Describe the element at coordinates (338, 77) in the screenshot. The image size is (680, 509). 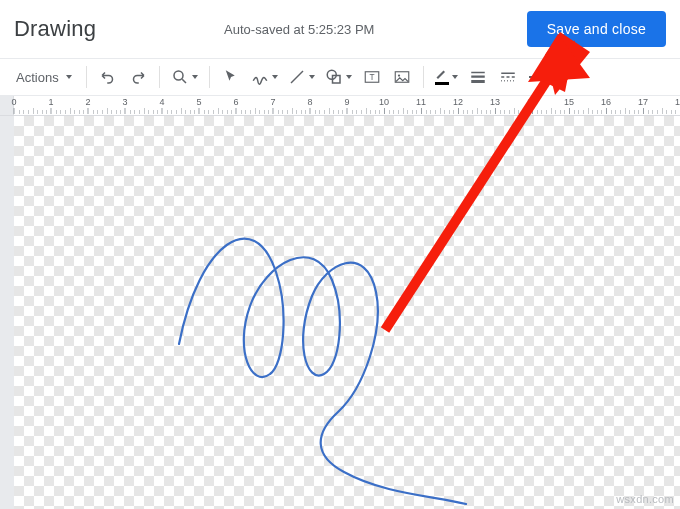
I see `shape-tool` at that location.